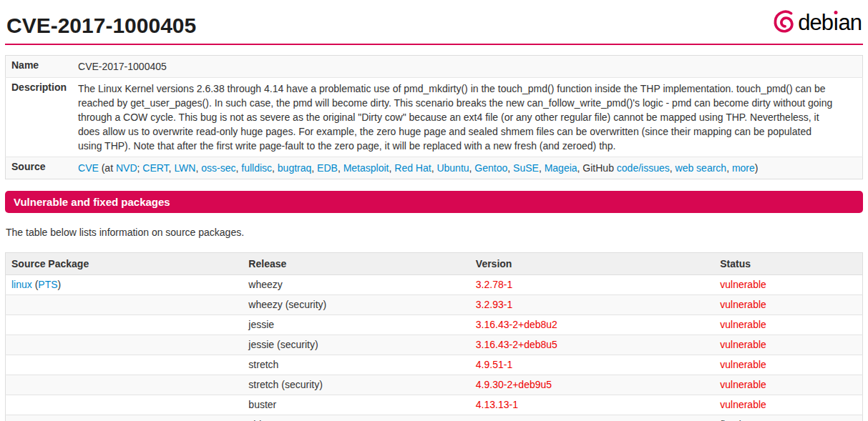  I want to click on version-cell: 3.16.43-2+deb8u2, so click(593, 325).